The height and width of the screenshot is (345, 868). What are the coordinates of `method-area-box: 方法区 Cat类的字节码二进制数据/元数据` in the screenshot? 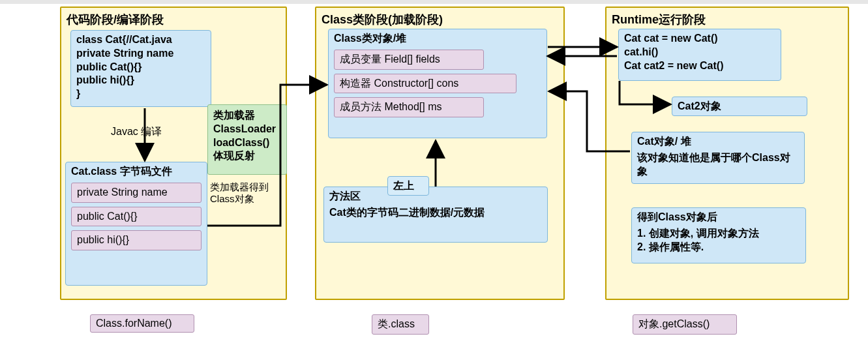 It's located at (436, 215).